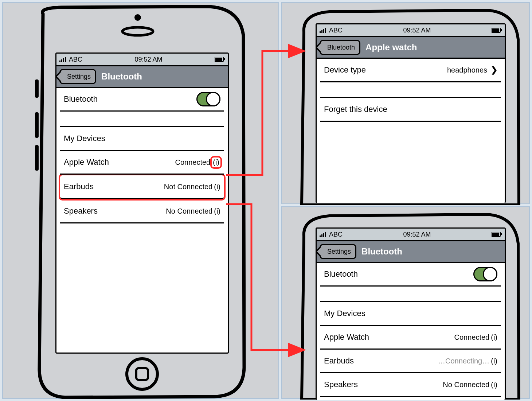 The image size is (532, 401). What do you see at coordinates (467, 70) in the screenshot?
I see `device-type-value: headphones` at bounding box center [467, 70].